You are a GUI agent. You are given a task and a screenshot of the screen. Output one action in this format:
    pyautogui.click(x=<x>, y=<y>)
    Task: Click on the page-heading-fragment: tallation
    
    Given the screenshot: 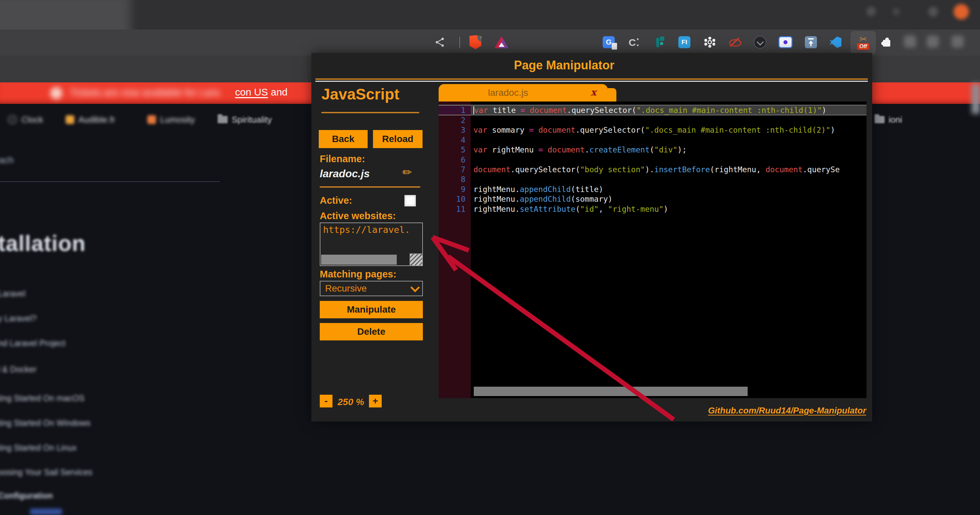 What is the action you would take?
    pyautogui.click(x=43, y=244)
    